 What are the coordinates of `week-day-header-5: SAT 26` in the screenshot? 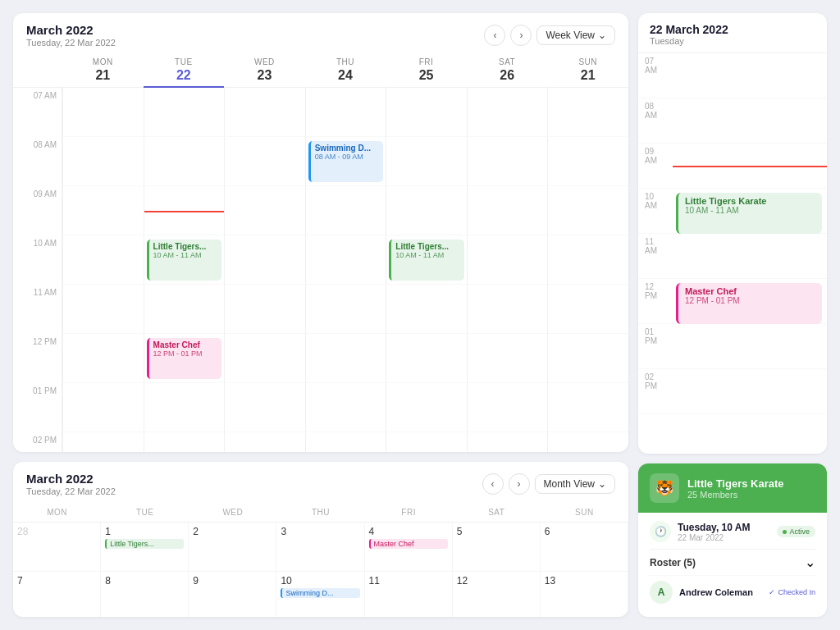 It's located at (507, 71).